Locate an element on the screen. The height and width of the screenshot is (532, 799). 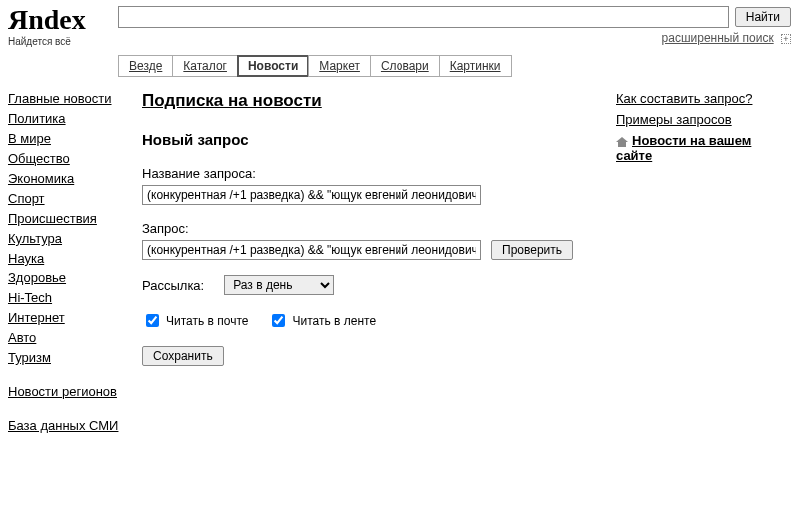
sidebar-item-sport: Спорт is located at coordinates (26, 198).